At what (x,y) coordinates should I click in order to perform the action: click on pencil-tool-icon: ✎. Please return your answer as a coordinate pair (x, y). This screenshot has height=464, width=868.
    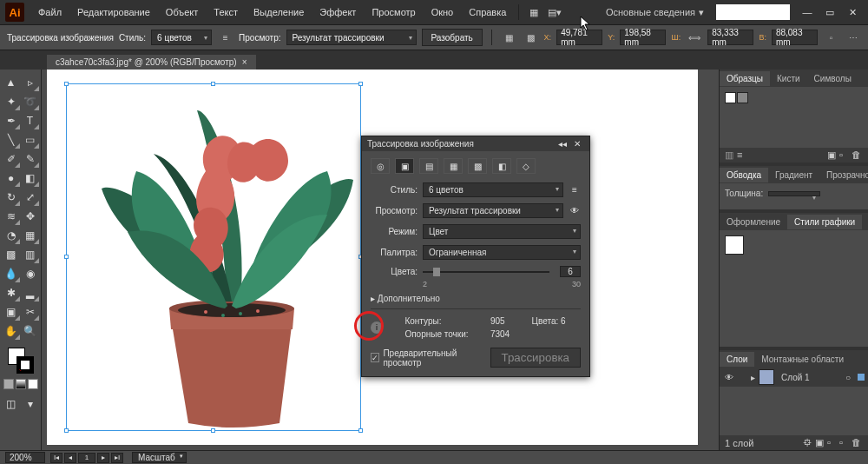
    Looking at the image, I should click on (30, 159).